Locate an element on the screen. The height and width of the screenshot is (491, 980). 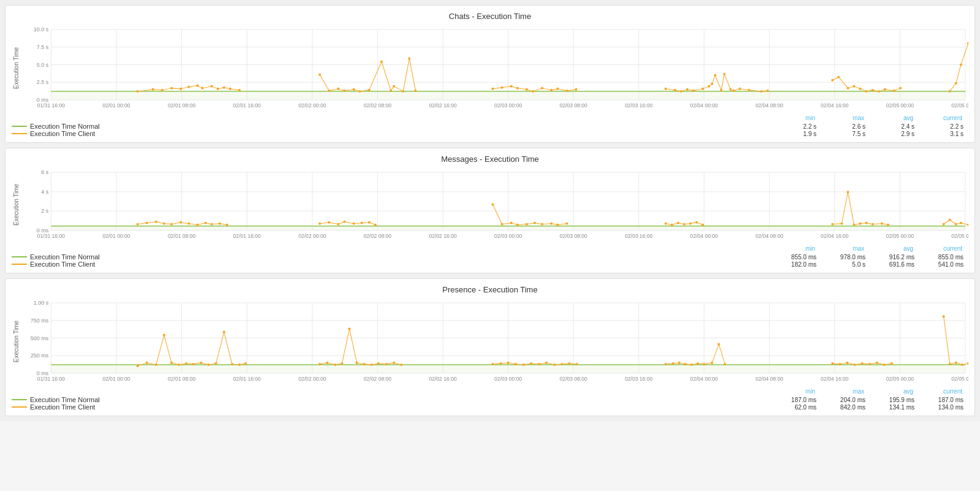
svg-text: 1.00 s is located at coordinates (42, 303).